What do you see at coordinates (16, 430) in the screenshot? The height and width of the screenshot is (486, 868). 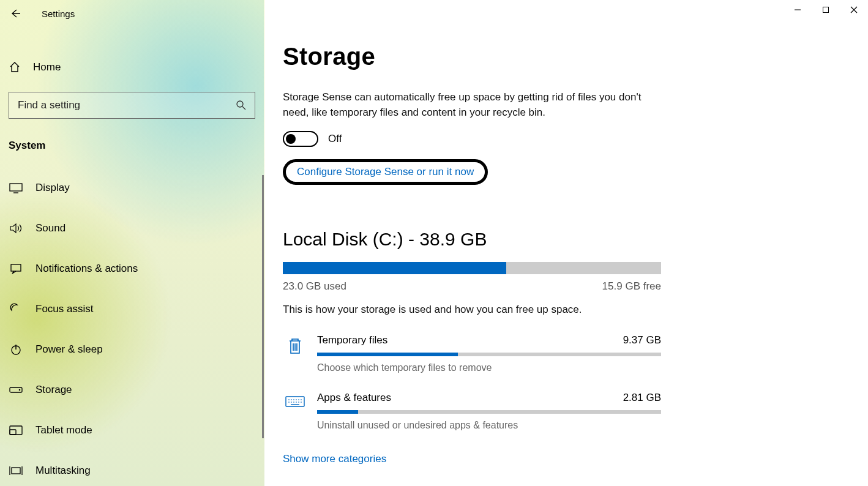 I see `tablet-icon` at bounding box center [16, 430].